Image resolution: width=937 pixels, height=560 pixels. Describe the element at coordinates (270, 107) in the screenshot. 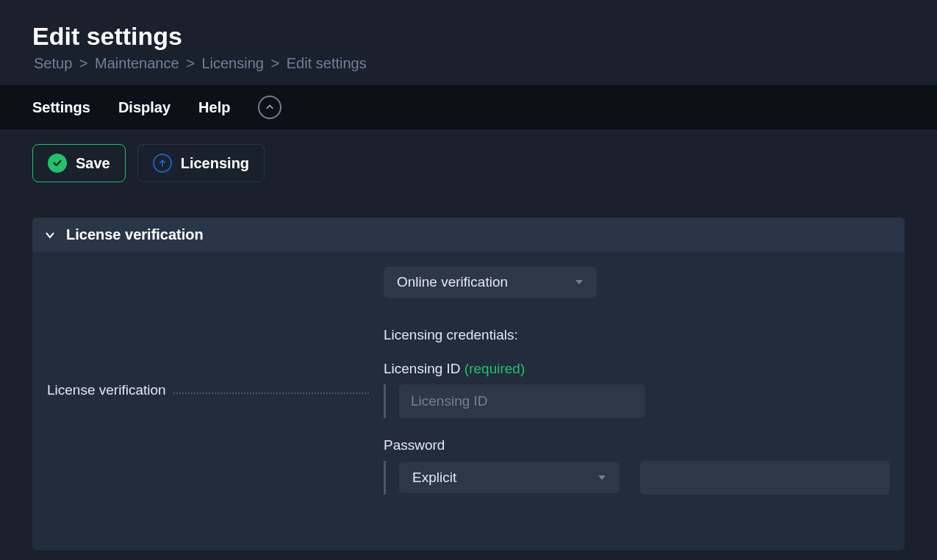

I see `menubar-collapse-button` at that location.